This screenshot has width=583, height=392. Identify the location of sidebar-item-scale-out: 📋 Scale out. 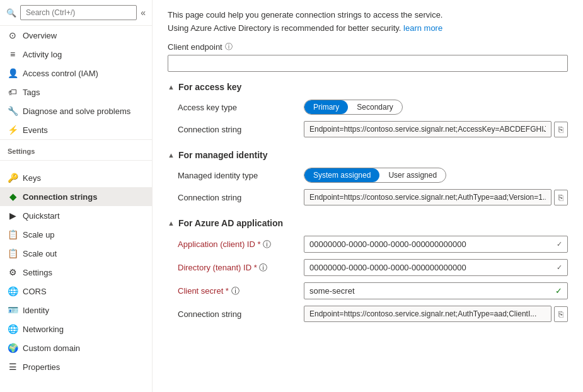
(76, 253).